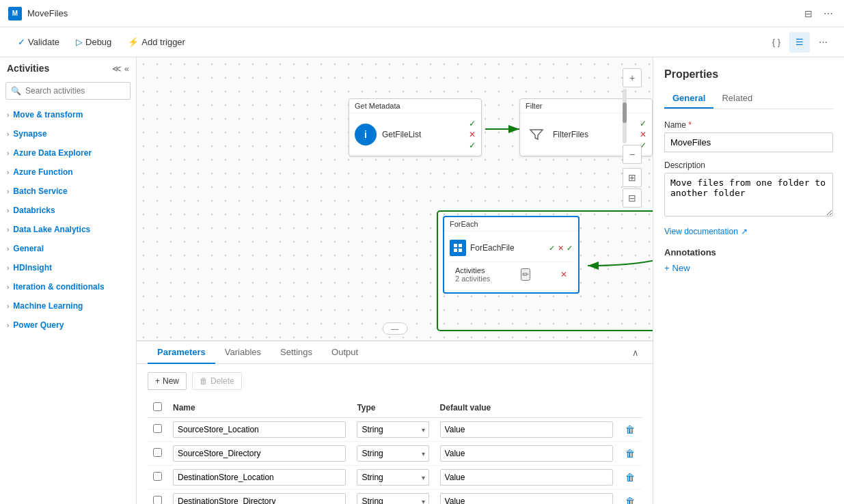 This screenshot has width=844, height=504. Describe the element at coordinates (749, 195) in the screenshot. I see `description-textarea: Move files from one folder to another fo…` at that location.